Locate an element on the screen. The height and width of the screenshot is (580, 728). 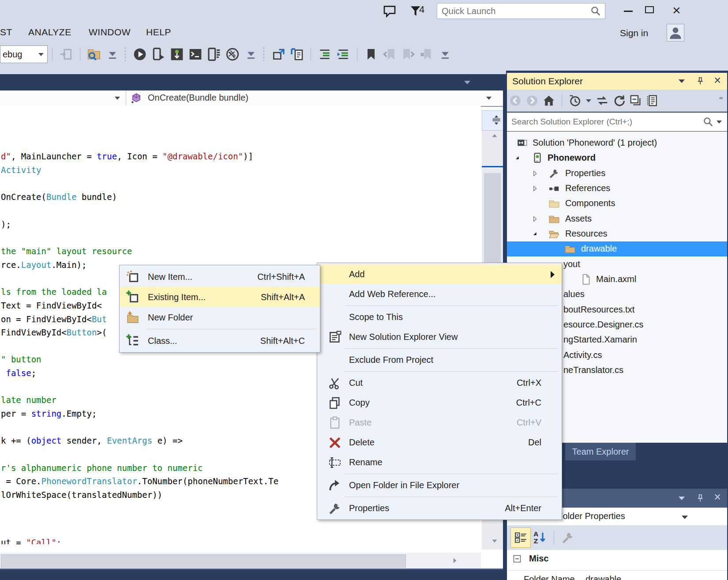
tree-item-phoneword: Phoneword is located at coordinates (617, 158).